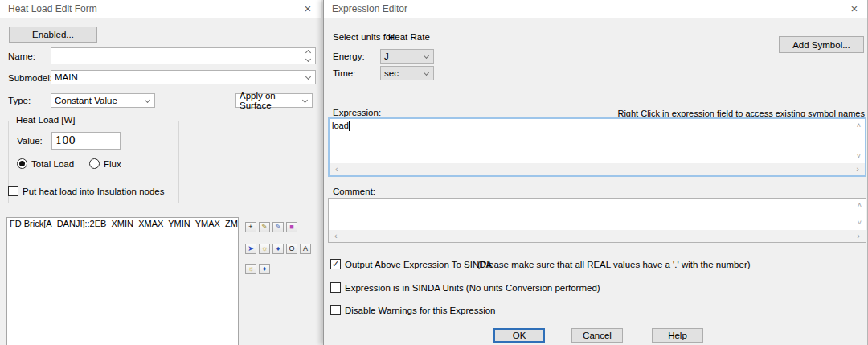 This screenshot has width=868, height=345. Describe the element at coordinates (597, 220) in the screenshot. I see `comment-textarea: ˄ ˅ ‹ ›` at that location.